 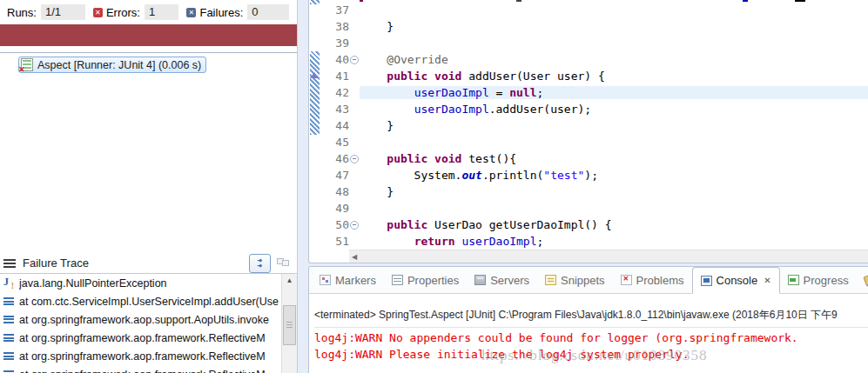 I want to click on properties-icon, so click(x=397, y=280).